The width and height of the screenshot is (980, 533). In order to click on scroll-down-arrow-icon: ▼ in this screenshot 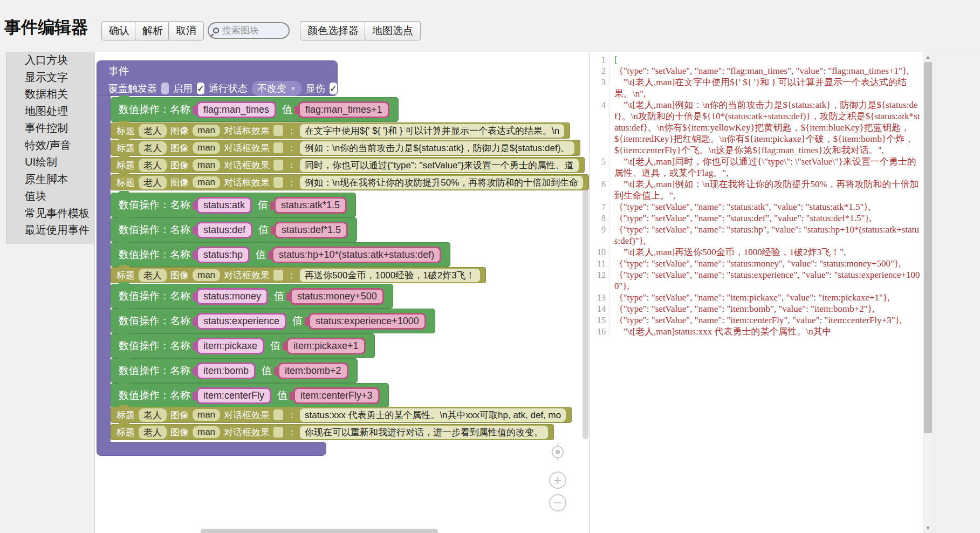, I will do `click(928, 528)`.